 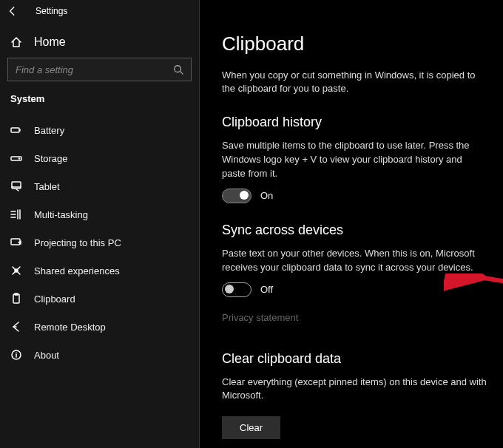 What do you see at coordinates (16, 214) in the screenshot?
I see `multitasking-icon` at bounding box center [16, 214].